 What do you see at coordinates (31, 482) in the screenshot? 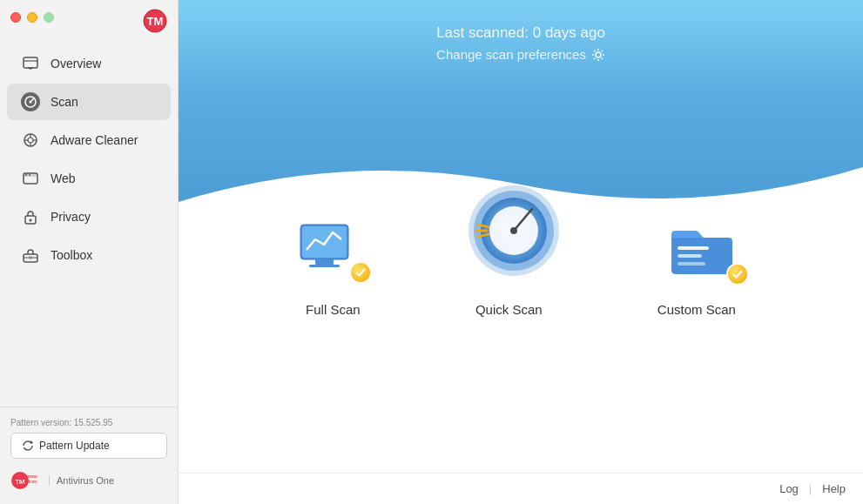
I see `svg-text: MICRO` at bounding box center [31, 482].